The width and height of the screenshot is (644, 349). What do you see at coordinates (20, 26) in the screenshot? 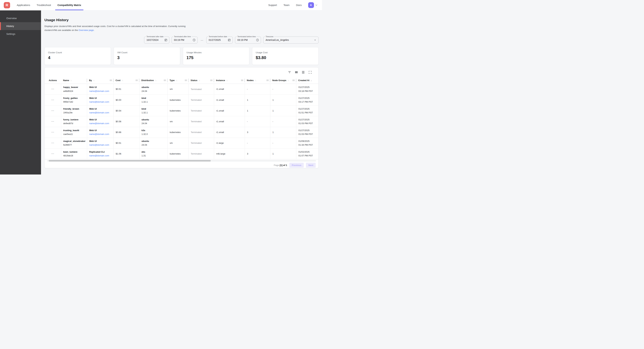
I see `sidebar-item-history: History` at bounding box center [20, 26].